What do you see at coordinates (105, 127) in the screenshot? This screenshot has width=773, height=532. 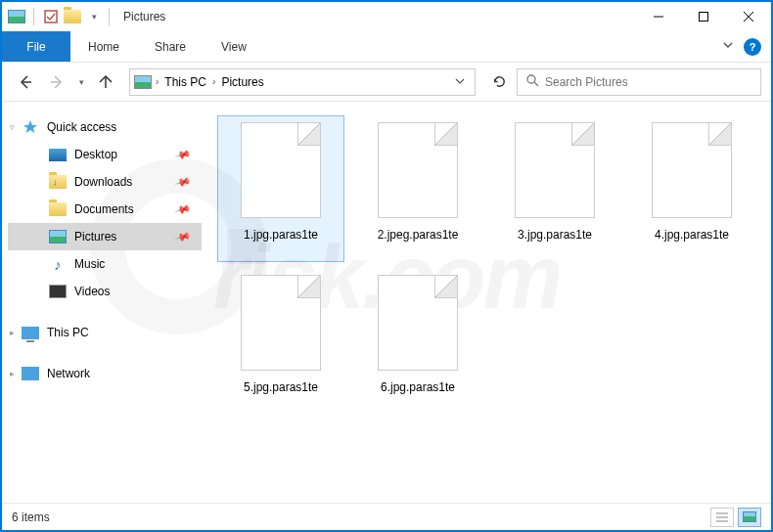 I see `sidebar-quick-access: ▿ Quick access` at bounding box center [105, 127].